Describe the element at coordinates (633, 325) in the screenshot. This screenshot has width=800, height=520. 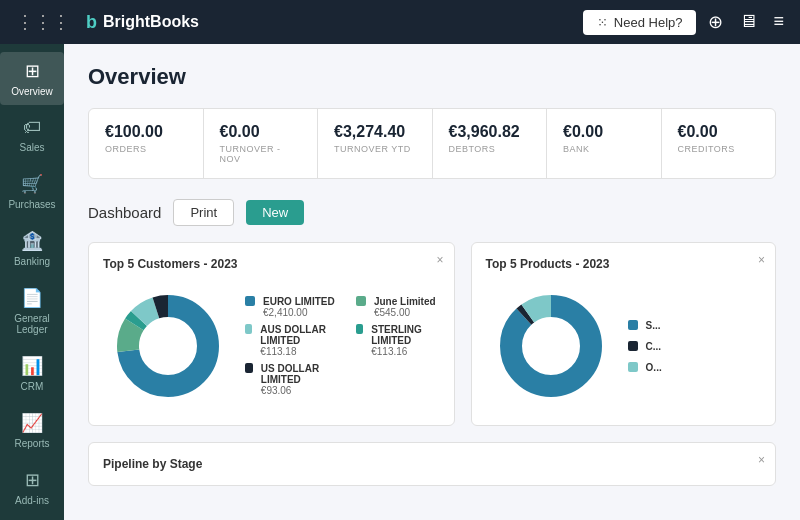
I see `legend-dot-p1` at that location.